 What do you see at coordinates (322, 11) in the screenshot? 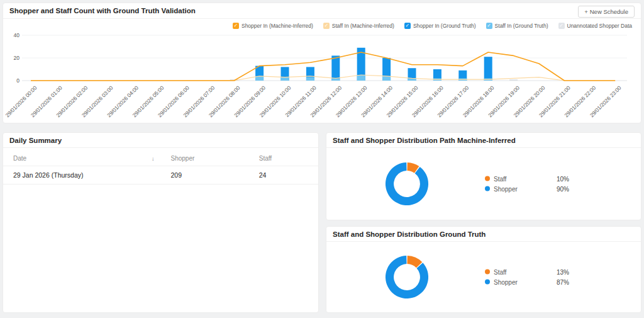
I see `validation-chart-header: Shopper and Staff Count with Ground Trut…` at bounding box center [322, 11].